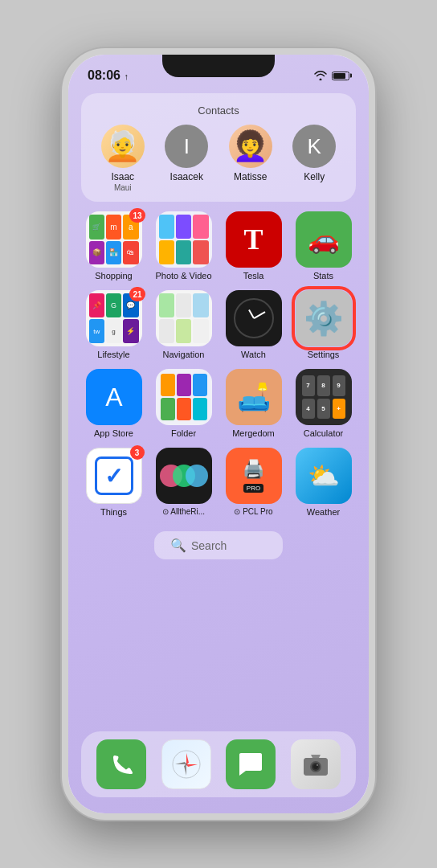  Describe the element at coordinates (209, 546) in the screenshot. I see `search-text: Search` at that location.